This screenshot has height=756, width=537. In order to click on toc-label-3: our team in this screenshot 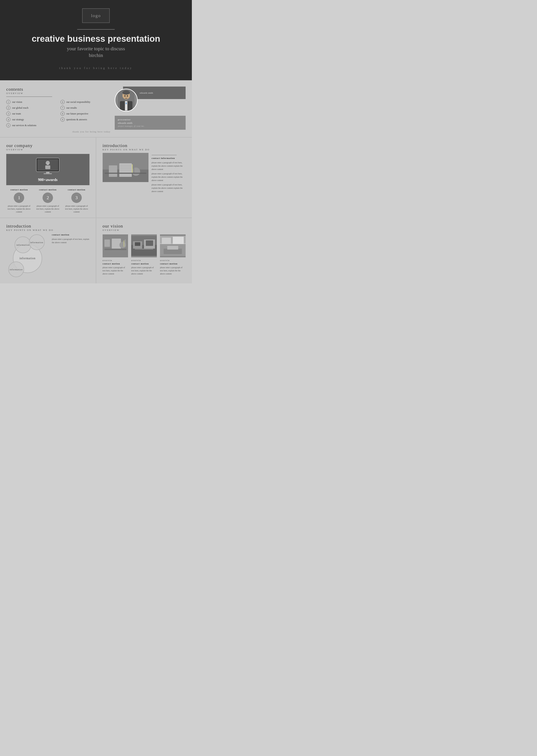, I will do `click(17, 114)`.